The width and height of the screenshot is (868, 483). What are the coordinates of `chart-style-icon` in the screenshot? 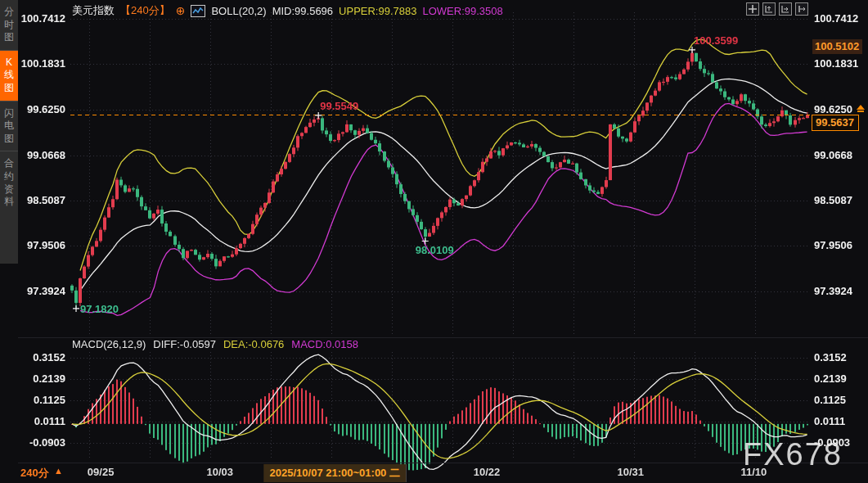 It's located at (198, 11).